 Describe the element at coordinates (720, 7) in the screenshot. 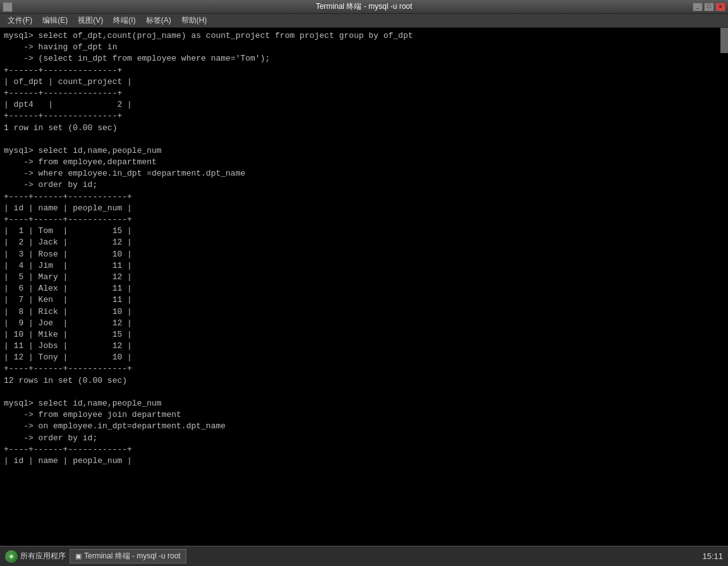

I see `close-button: ✕` at that location.